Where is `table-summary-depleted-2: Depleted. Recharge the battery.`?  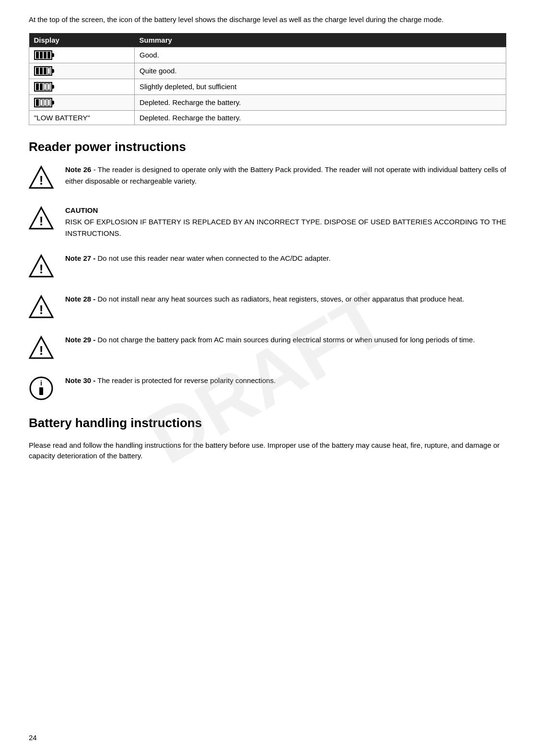
table-summary-depleted-2: Depleted. Recharge the battery. is located at coordinates (320, 117).